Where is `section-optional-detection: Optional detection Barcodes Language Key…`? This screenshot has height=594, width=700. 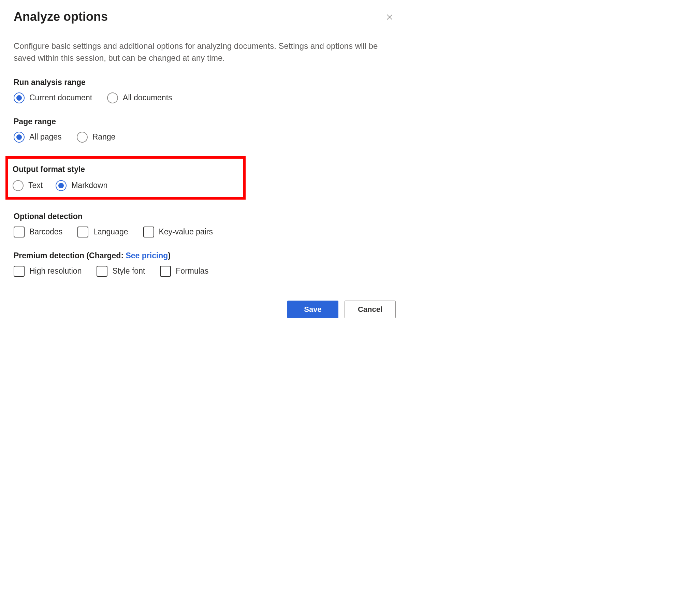
section-optional-detection: Optional detection Barcodes Language Key… is located at coordinates (205, 224).